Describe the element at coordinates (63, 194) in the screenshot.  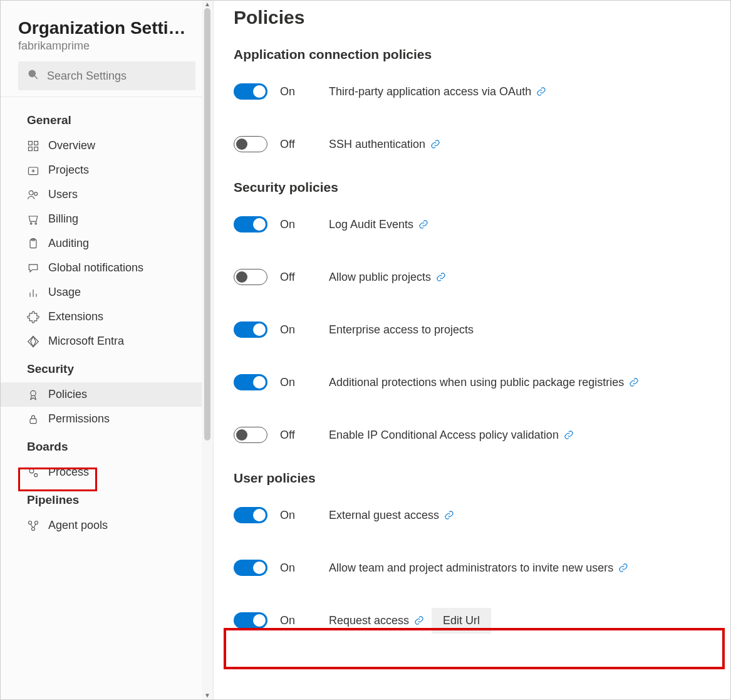
I see `nav-item-label: Users` at that location.